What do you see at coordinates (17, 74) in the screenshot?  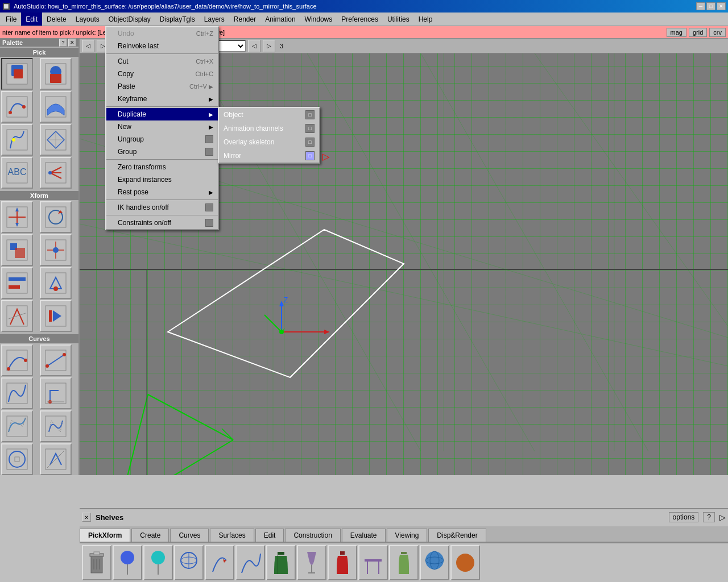 I see `pick-object-tool` at bounding box center [17, 74].